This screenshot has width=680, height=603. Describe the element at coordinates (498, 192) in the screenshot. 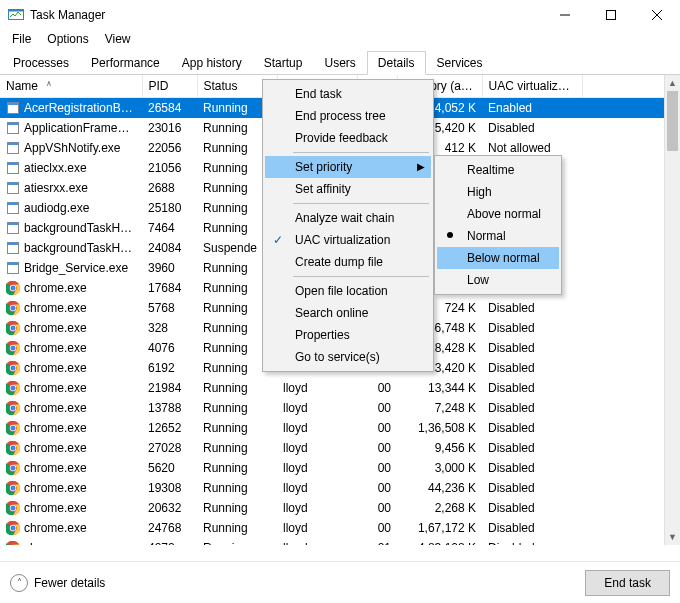

I see `priority-high: High` at that location.